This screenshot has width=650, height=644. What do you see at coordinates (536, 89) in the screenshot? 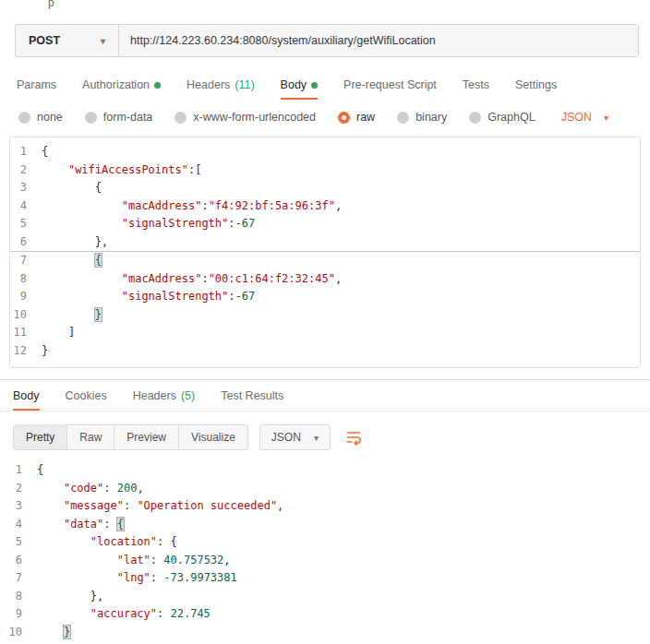
I see `tab-settings: Settings` at bounding box center [536, 89].